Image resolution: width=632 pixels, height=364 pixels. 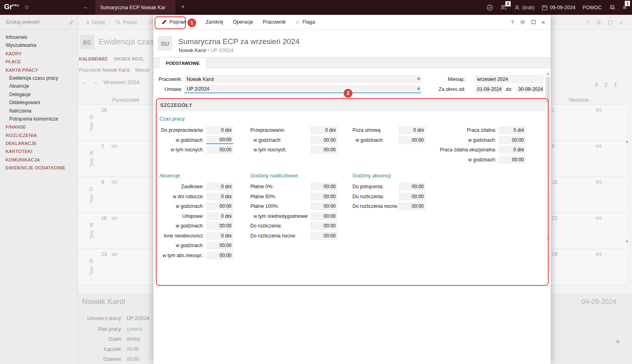 I want to click on week-label: Tydz. 35, so click(x=91, y=123).